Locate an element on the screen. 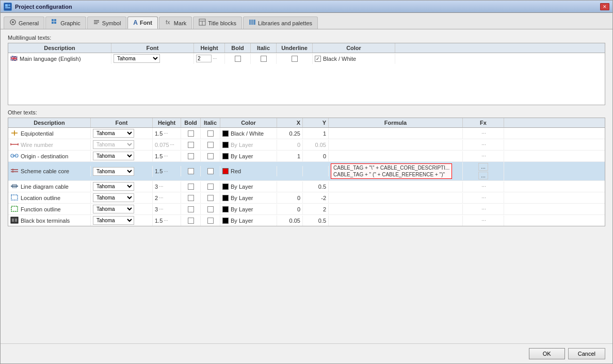 The image size is (613, 364). ot-bold-wire is located at coordinates (191, 145).